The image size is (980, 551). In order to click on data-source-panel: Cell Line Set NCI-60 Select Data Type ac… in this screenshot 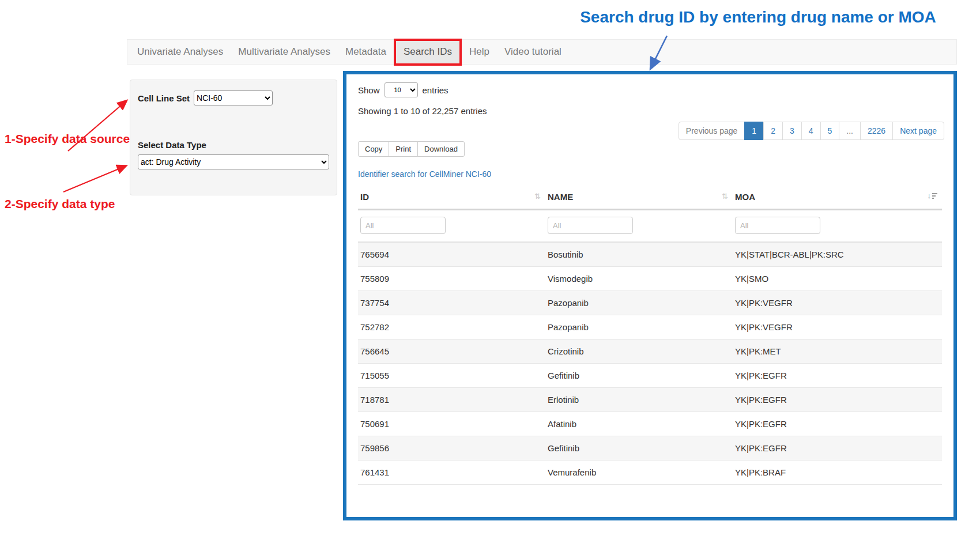, I will do `click(233, 137)`.